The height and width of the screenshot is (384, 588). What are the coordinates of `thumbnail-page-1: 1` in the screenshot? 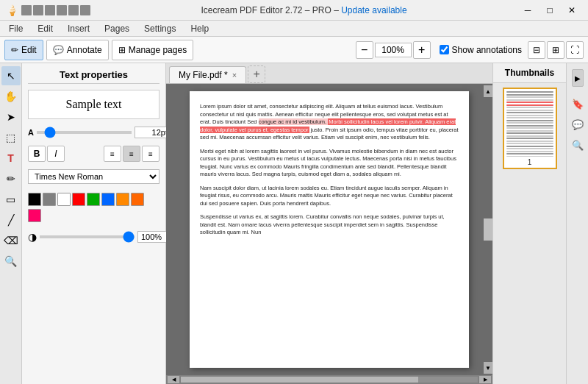 It's located at (530, 128).